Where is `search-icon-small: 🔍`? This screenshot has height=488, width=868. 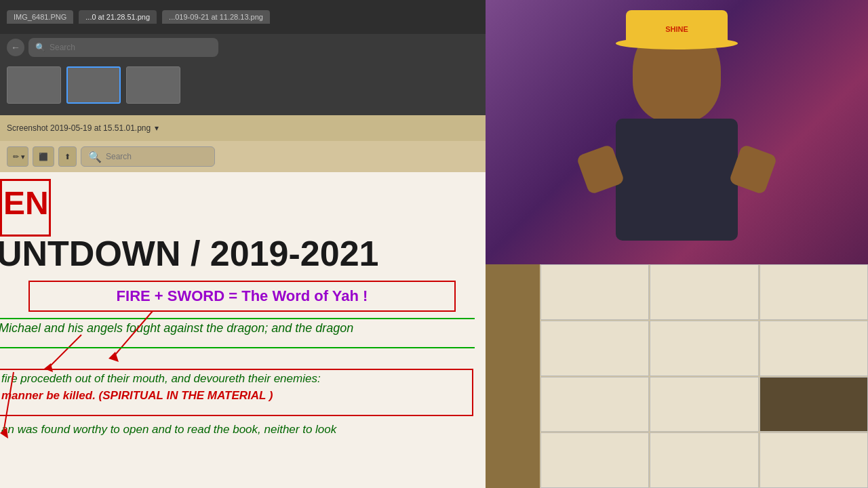
search-icon-small: 🔍 is located at coordinates (41, 47).